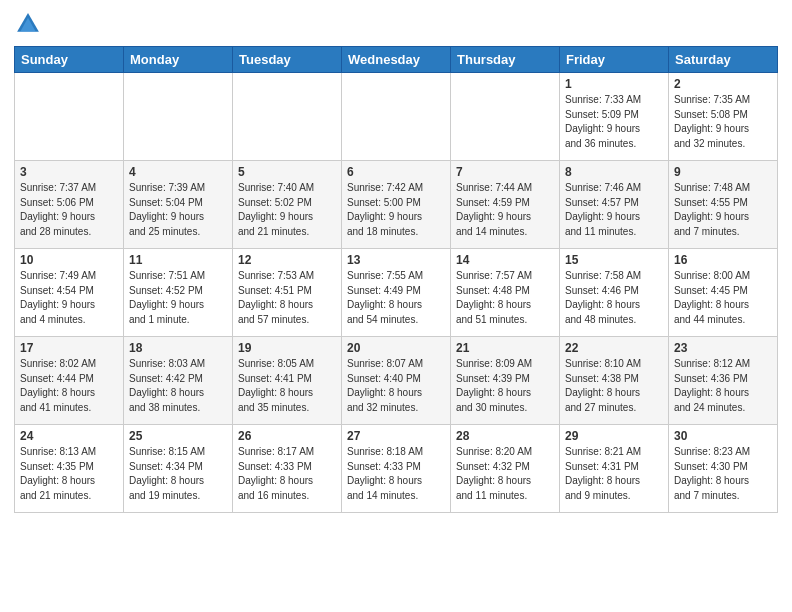 The image size is (792, 612). Describe the element at coordinates (288, 205) in the screenshot. I see `calendar-cell: 5Sunrise: 7:40 AM Sunset: 5:02 PM Daylig…` at that location.